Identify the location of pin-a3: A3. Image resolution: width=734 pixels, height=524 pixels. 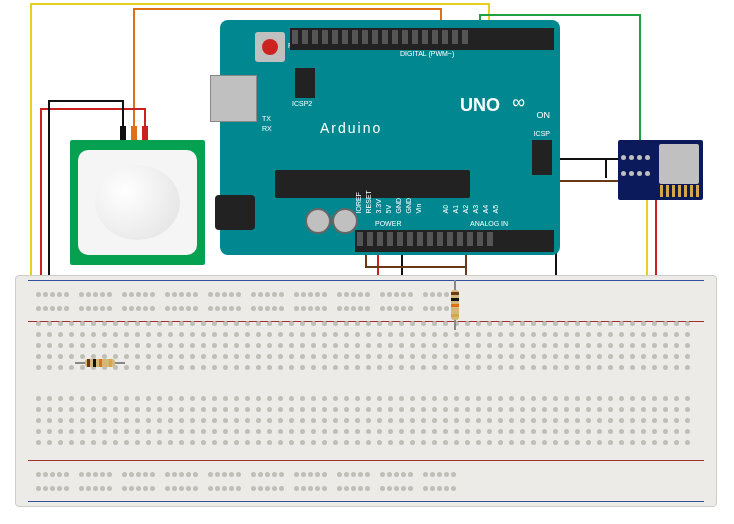
(476, 210).